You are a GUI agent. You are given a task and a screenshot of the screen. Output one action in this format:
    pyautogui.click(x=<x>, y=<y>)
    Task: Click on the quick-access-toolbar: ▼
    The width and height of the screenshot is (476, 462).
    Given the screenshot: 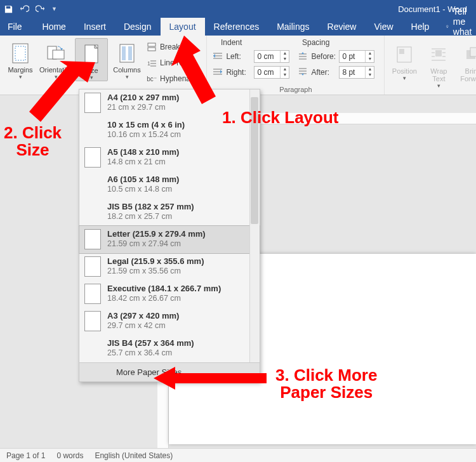 What is the action you would take?
    pyautogui.click(x=30, y=9)
    